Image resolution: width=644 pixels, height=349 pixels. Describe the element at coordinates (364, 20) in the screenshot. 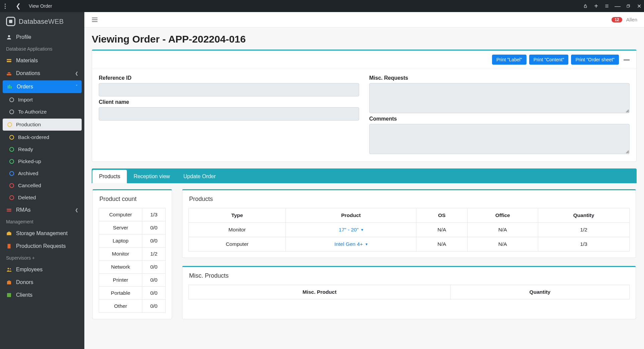

I see `topbar: 12 Allen` at that location.